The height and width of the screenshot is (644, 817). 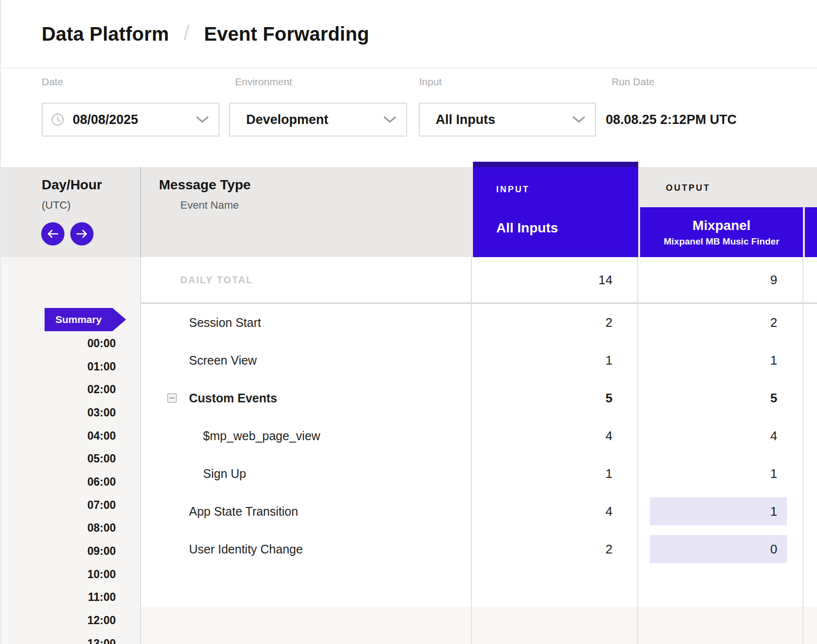 What do you see at coordinates (465, 120) in the screenshot?
I see `input-select-value: All Inputs` at bounding box center [465, 120].